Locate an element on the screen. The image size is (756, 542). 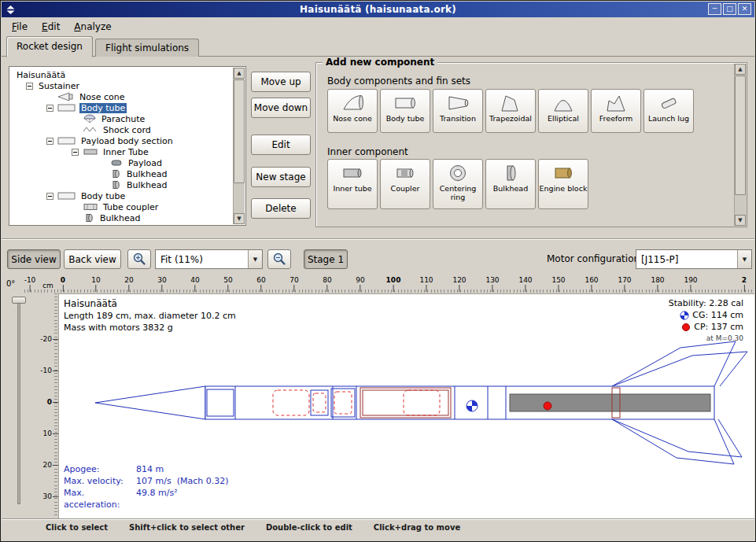
inner-tube-icon is located at coordinates (352, 173).